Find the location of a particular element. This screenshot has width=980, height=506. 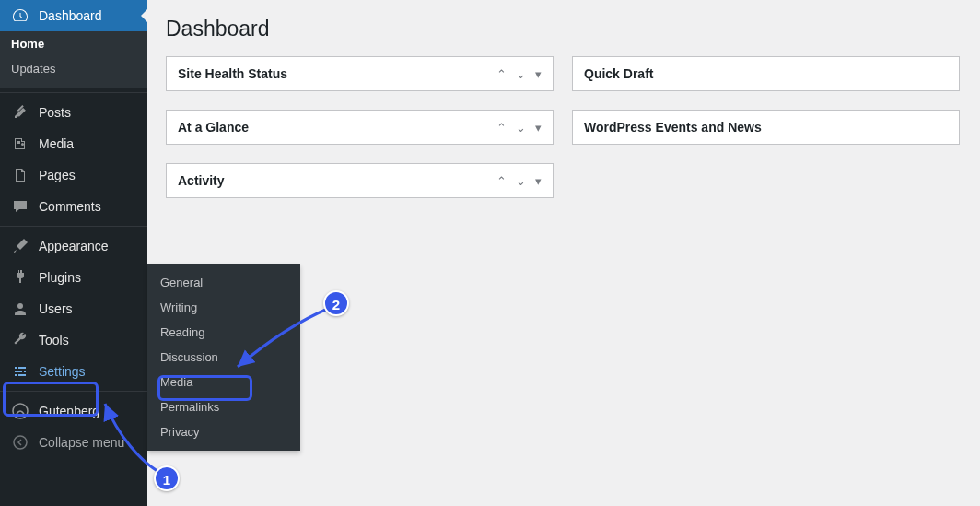

sidebar-collapse: Collapse menu is located at coordinates (74, 442).